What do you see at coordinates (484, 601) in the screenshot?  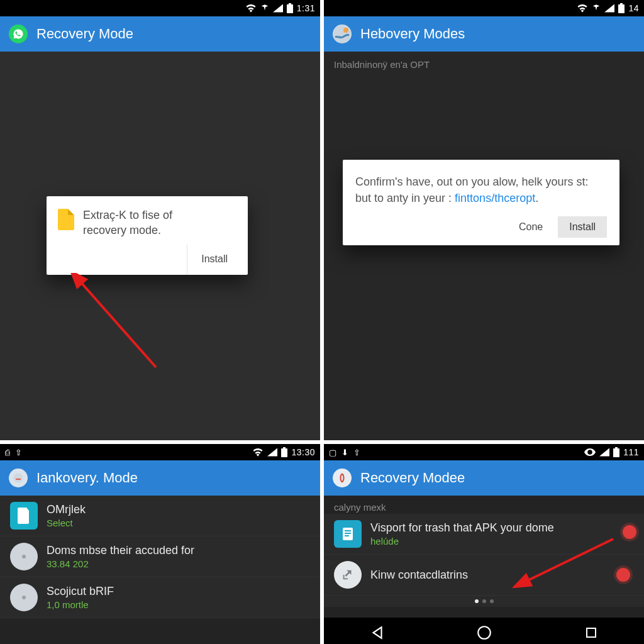 I see `page-indicator` at bounding box center [484, 601].